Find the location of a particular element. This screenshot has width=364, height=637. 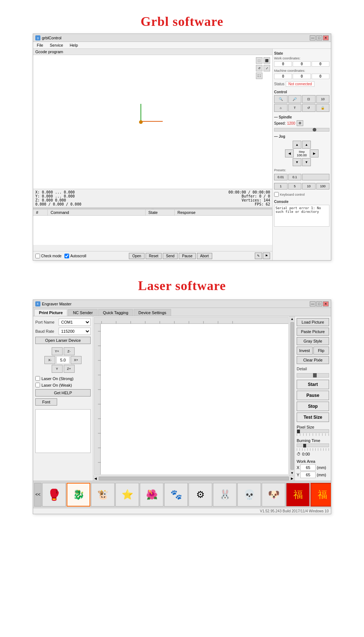

ctrl-lock: 🔒 is located at coordinates (323, 108).